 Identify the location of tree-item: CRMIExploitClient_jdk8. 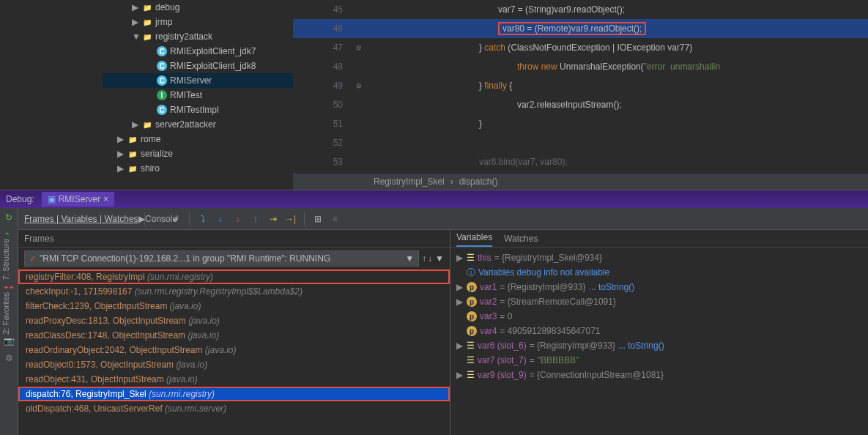
(198, 66).